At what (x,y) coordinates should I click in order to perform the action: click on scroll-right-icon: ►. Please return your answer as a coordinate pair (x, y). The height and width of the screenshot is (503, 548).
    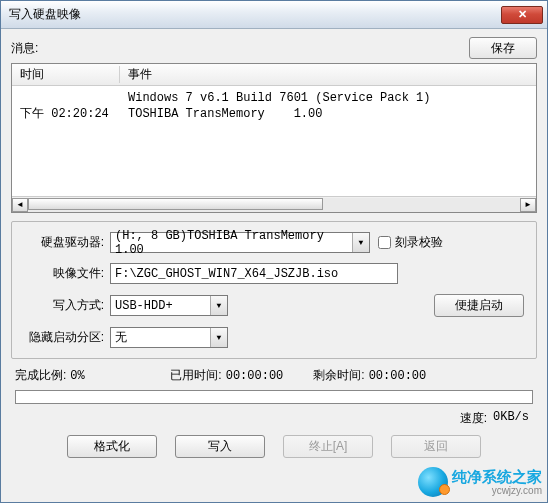
    Looking at the image, I should click on (528, 205).